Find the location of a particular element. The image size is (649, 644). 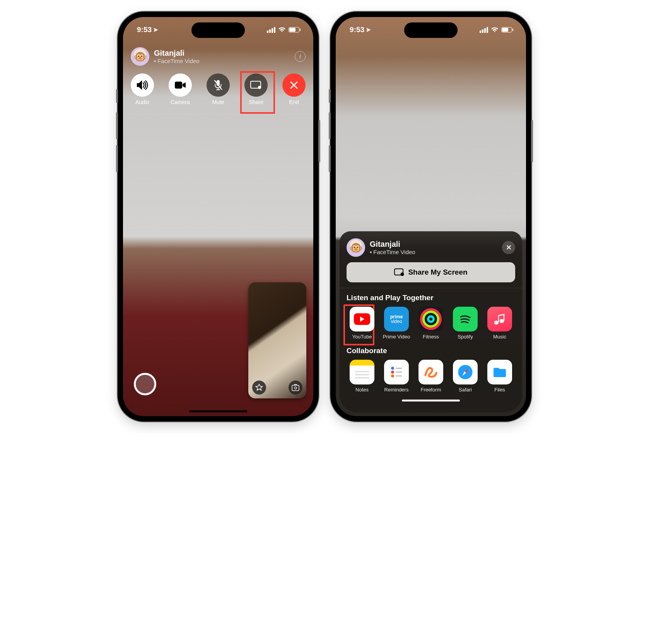

end-label: End is located at coordinates (294, 102).